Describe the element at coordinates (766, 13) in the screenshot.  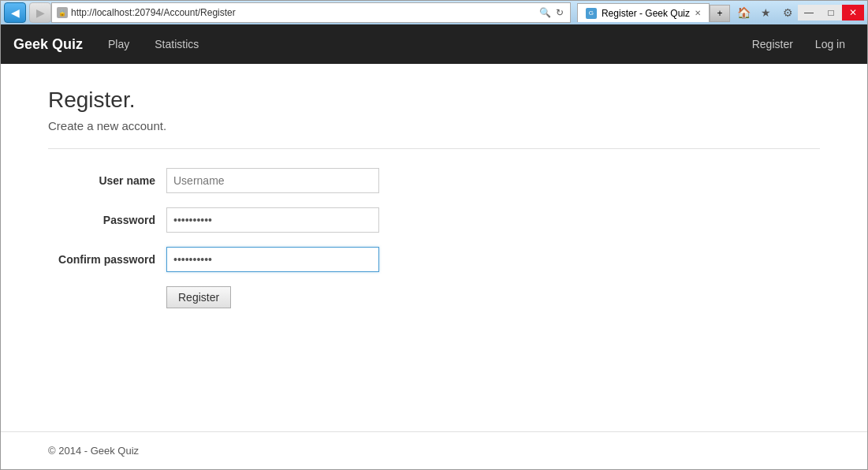
I see `favorites-icon: ★` at that location.